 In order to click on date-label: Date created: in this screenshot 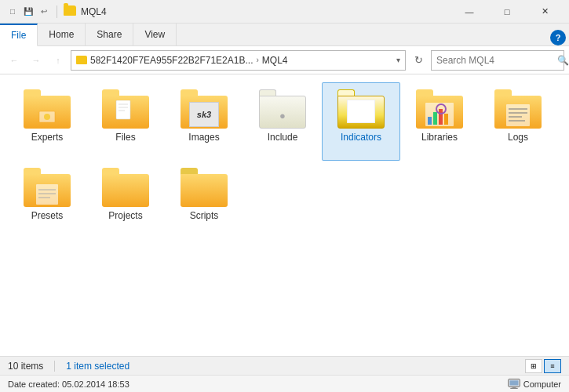, I will do `click(34, 384)`.